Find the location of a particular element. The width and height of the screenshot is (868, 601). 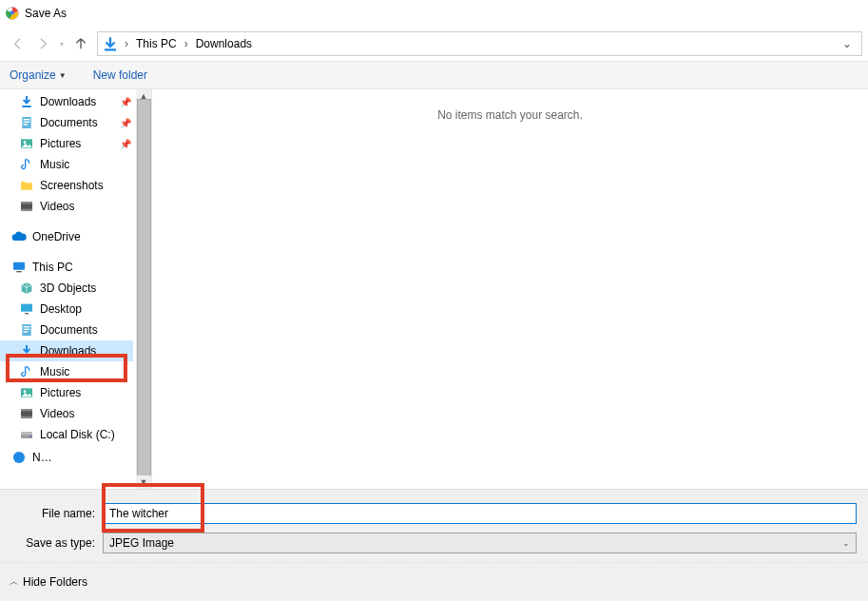

savetype-select: JPEG Image ⌄ is located at coordinates (479, 543).